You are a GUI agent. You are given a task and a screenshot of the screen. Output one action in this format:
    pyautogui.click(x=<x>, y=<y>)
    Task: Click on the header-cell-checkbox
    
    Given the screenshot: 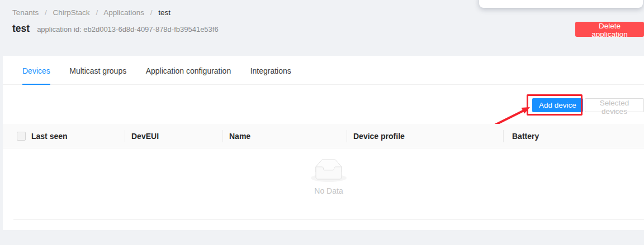 What is the action you would take?
    pyautogui.click(x=20, y=136)
    